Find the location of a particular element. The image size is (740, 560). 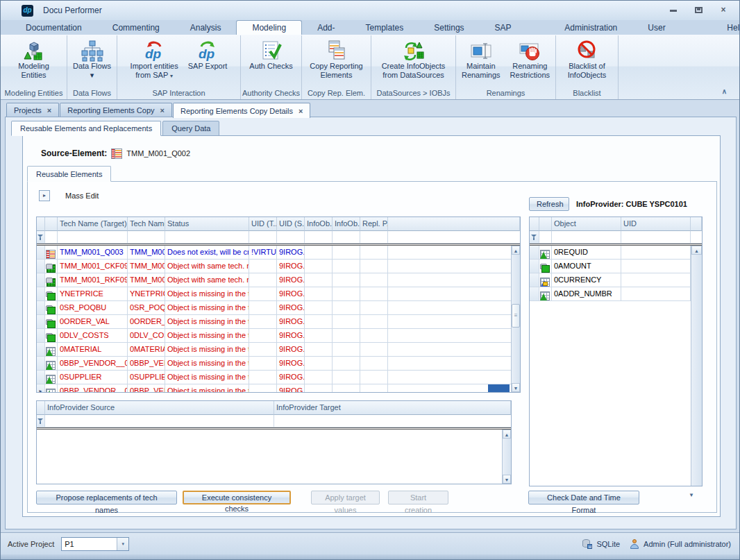

column-header: UID (S... is located at coordinates (291, 224).